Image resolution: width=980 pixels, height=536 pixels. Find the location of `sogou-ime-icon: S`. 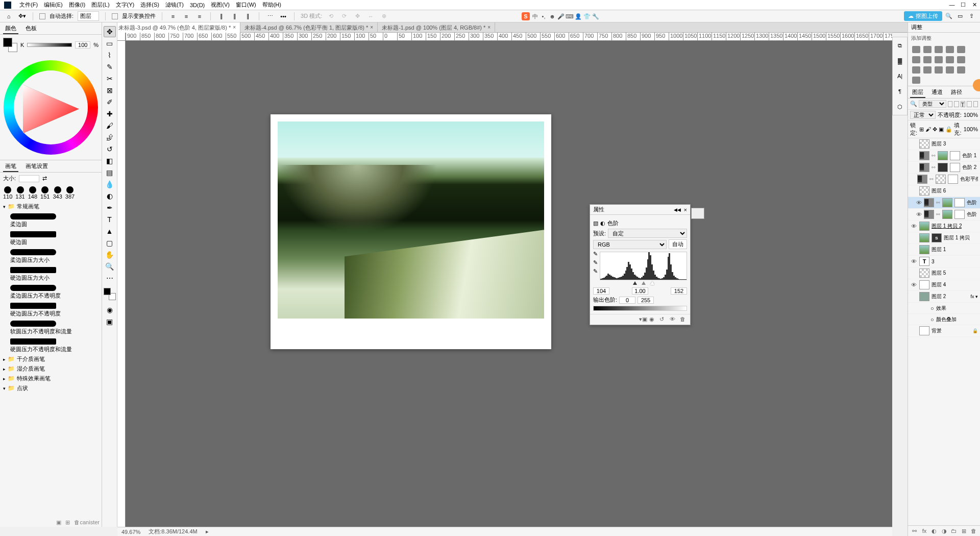

sogou-ime-icon: S is located at coordinates (526, 16).